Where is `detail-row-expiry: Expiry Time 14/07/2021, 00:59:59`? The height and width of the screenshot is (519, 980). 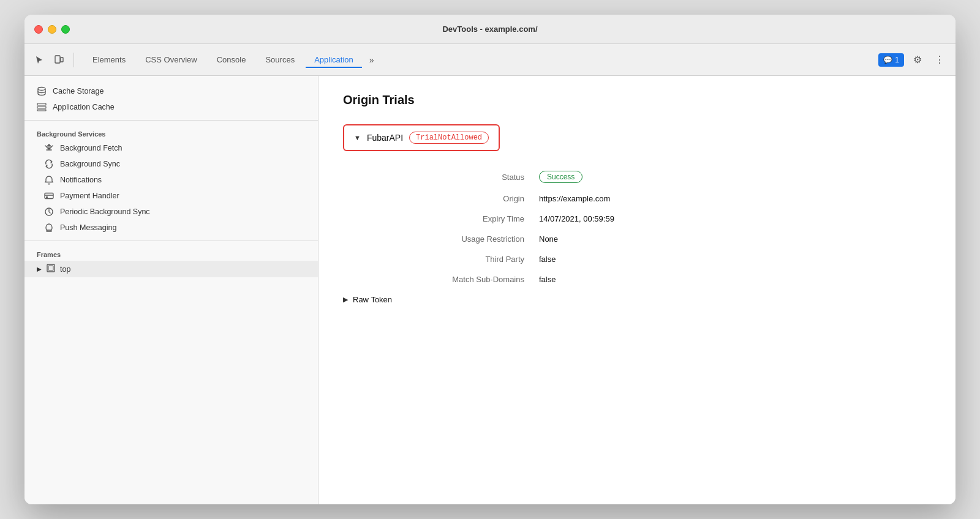
detail-row-expiry: Expiry Time 14/07/2021, 00:59:59 is located at coordinates (637, 219).